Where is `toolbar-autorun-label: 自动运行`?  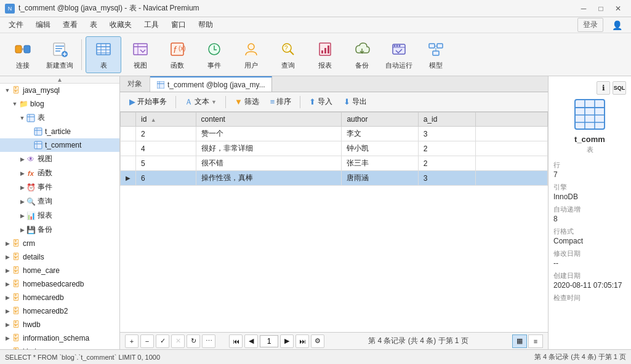
toolbar-autorun-label: 自动运行 is located at coordinates (399, 65).